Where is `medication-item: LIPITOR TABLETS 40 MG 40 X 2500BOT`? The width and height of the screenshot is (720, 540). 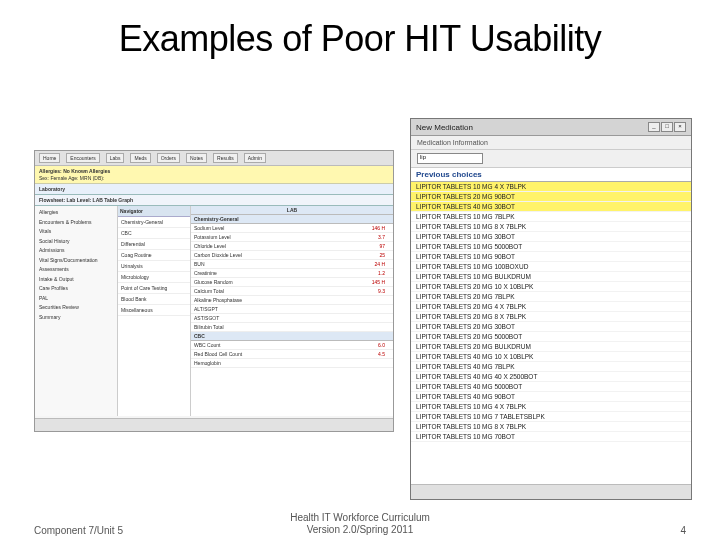
medication-item: LIPITOR TABLETS 40 MG 40 X 2500BOT is located at coordinates (551, 377).